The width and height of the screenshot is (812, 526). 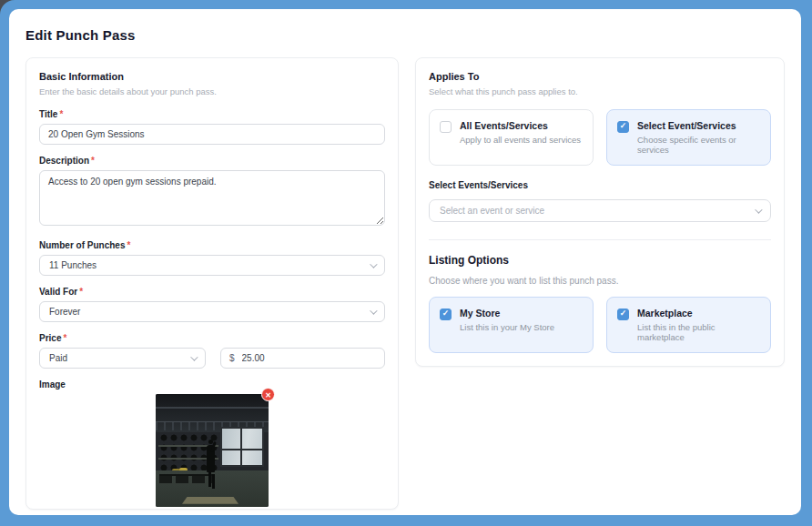 I want to click on applies-to-heading: Applies To, so click(x=600, y=76).